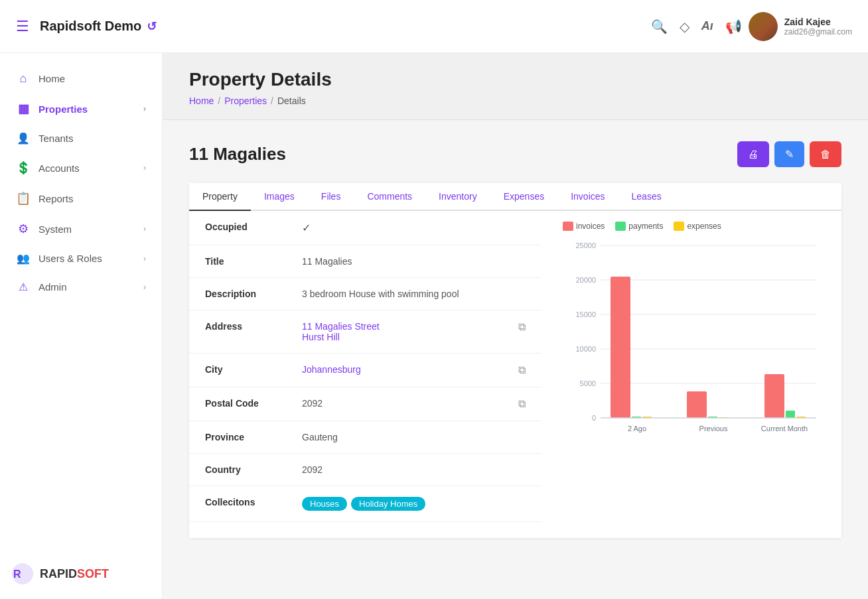  I want to click on breadcrumb-home: Home, so click(202, 101).